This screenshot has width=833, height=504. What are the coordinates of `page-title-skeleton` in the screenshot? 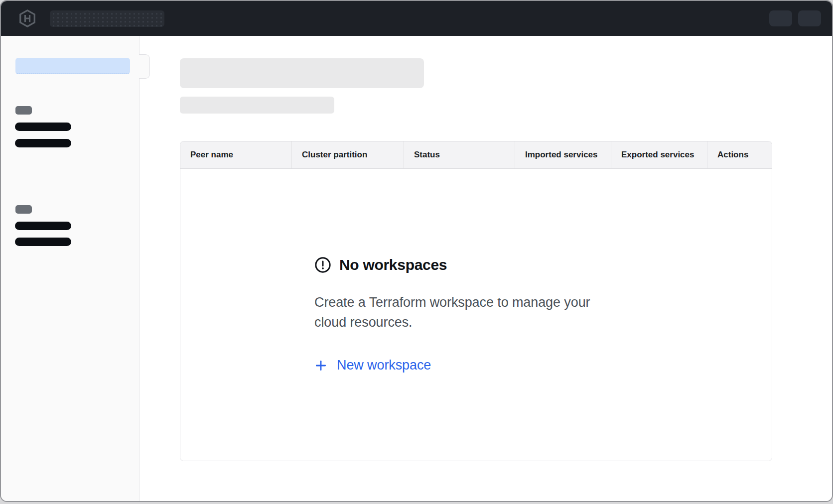 It's located at (302, 73).